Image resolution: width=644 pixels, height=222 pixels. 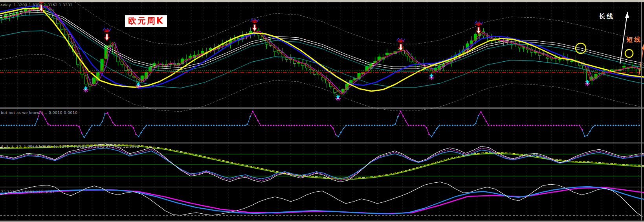 I want to click on stochastic-pane-label: 4, 3, 3, 20, 1.00) 47.9028 46.1243 44.26…, so click(x=70, y=146).